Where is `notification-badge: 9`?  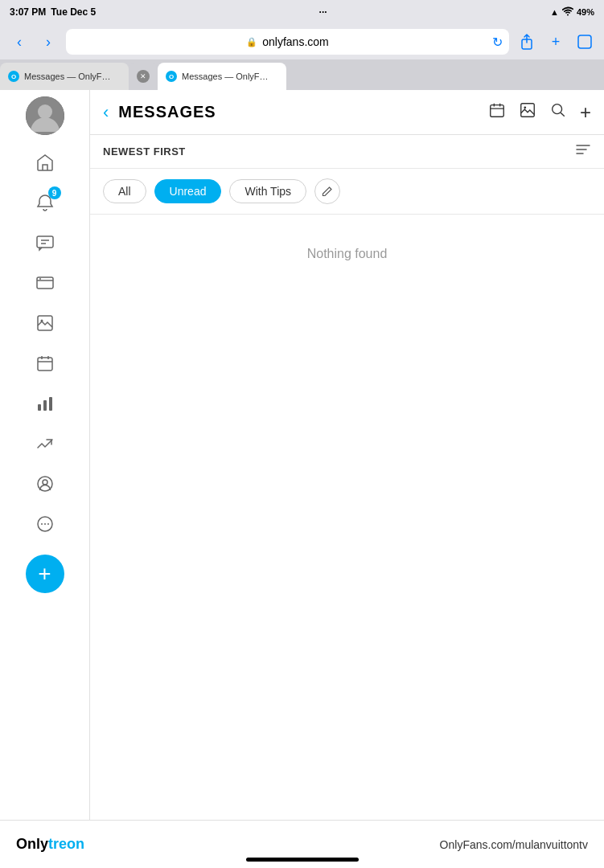
notification-badge: 9 is located at coordinates (55, 193).